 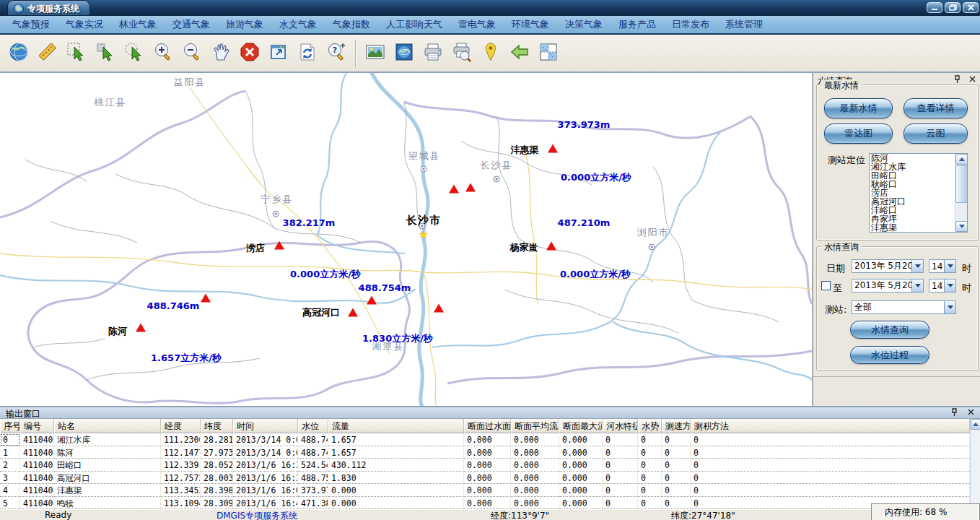 What do you see at coordinates (336, 53) in the screenshot?
I see `identify-button: ?` at bounding box center [336, 53].